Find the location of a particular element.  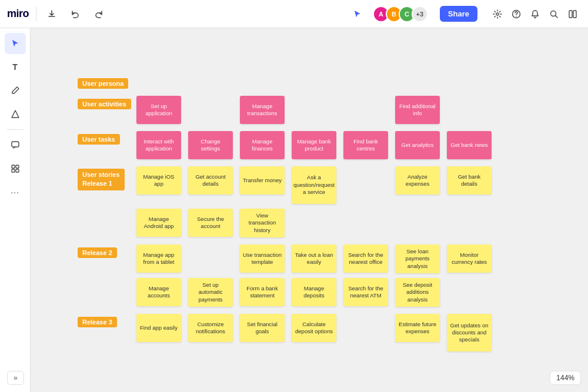

r3-set-financial-goals: Set financial goals is located at coordinates (262, 328).